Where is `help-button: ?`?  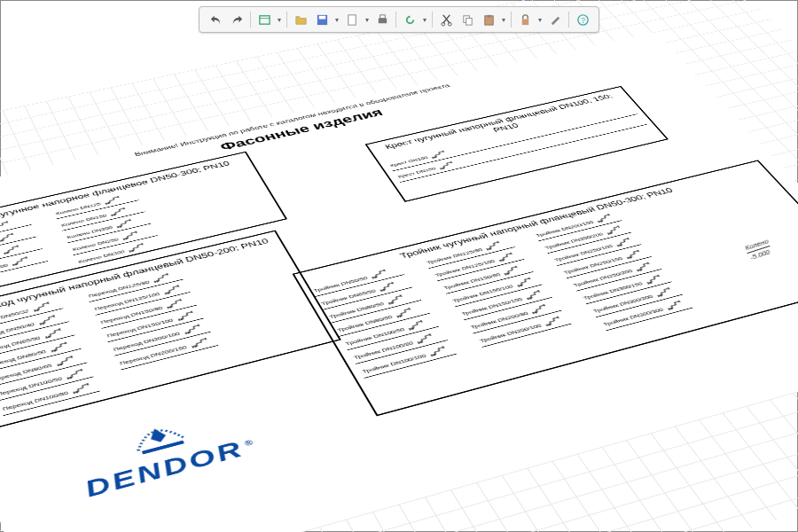 help-button: ? is located at coordinates (583, 20).